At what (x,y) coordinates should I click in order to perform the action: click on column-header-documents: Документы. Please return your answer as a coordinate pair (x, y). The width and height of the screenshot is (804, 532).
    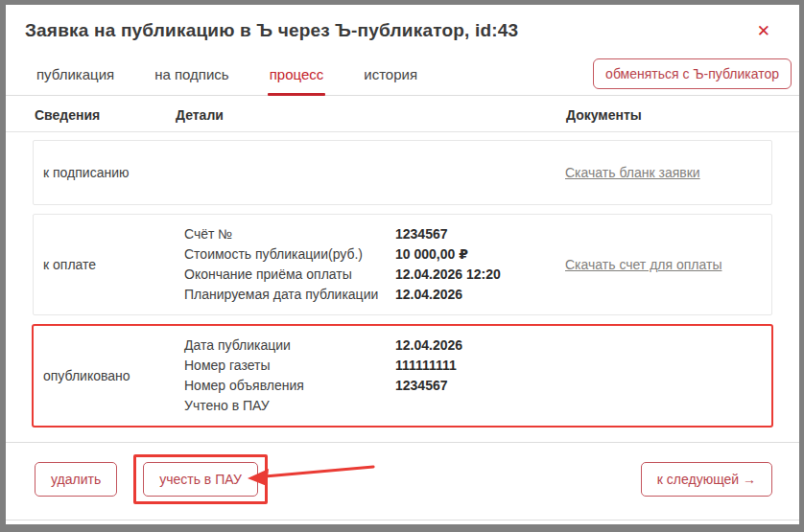
    Looking at the image, I should click on (670, 115).